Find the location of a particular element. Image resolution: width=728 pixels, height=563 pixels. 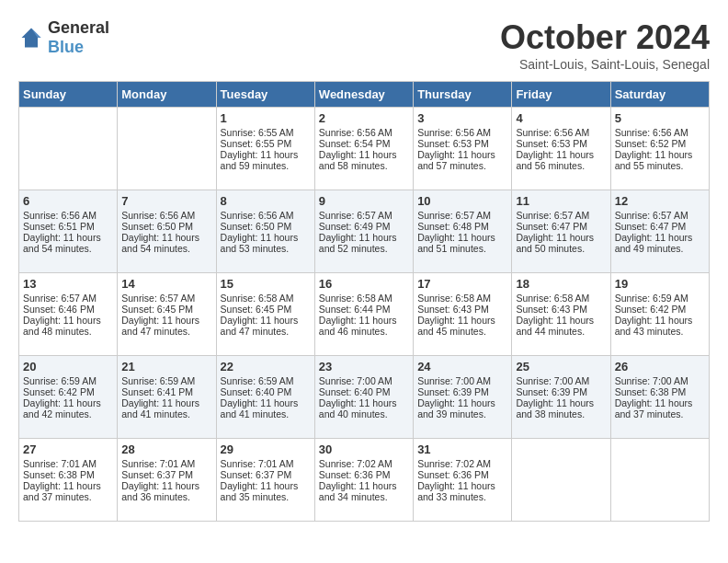

sunset-text: Sunset: 6:45 PM is located at coordinates (266, 309).